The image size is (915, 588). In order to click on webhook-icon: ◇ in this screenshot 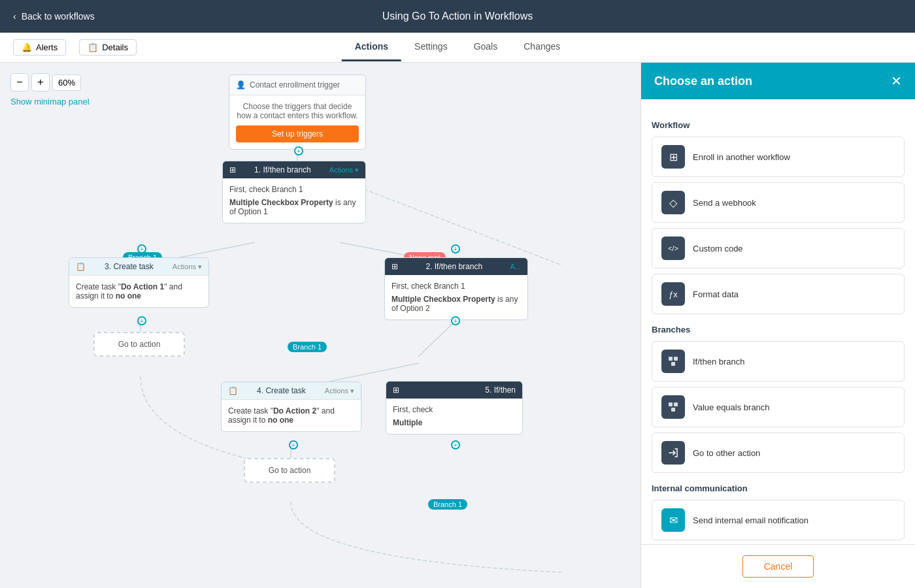, I will do `click(673, 203)`.